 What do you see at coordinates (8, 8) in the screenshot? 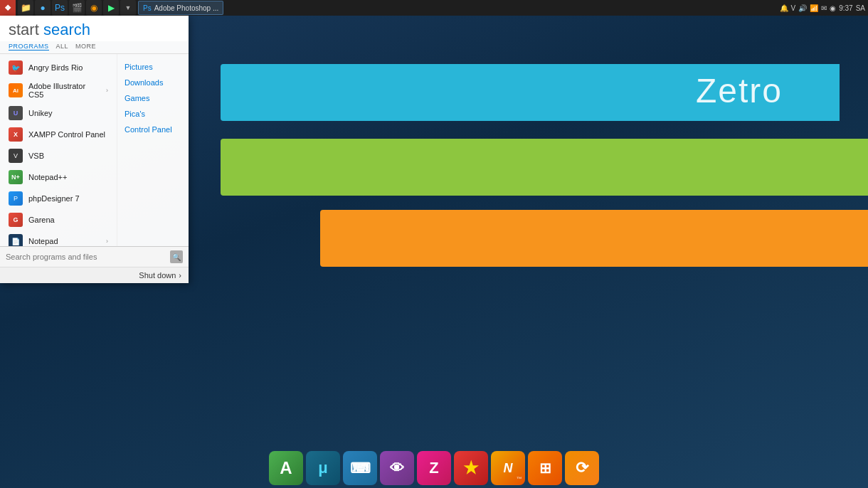
I see `start-button: ❖` at bounding box center [8, 8].